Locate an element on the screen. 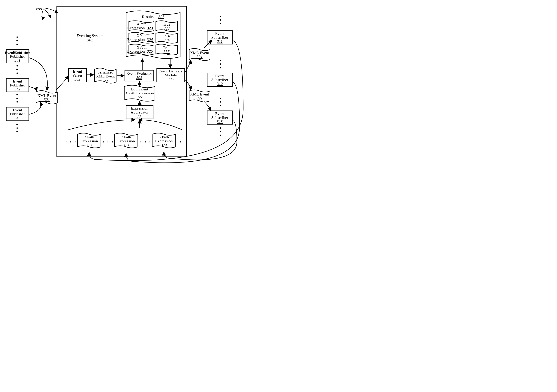 The height and width of the screenshot is (392, 557). svg-text: 325 is located at coordinates (150, 51).